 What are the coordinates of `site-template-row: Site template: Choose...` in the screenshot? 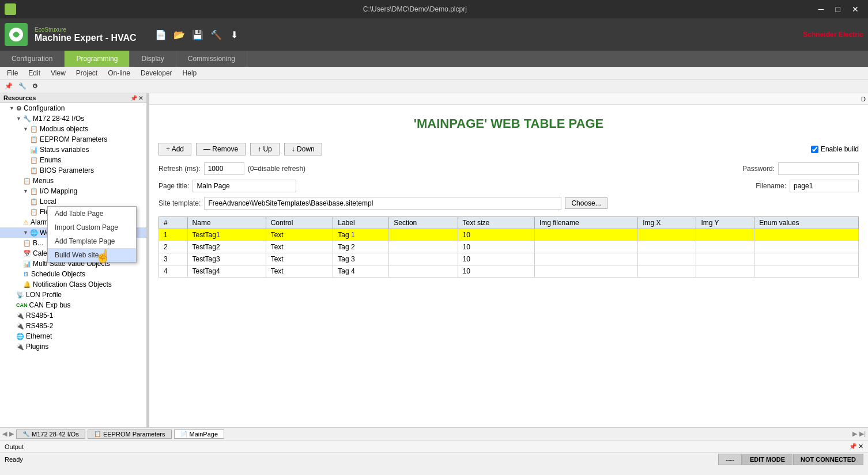 It's located at (508, 203).